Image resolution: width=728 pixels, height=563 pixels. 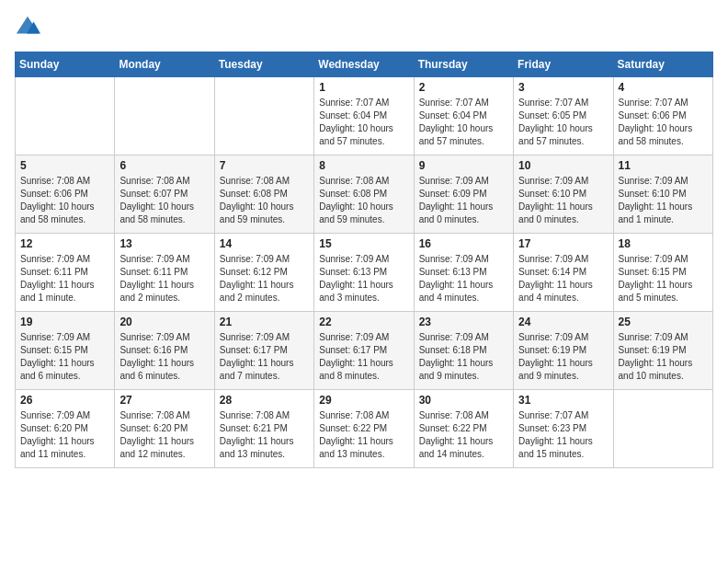 What do you see at coordinates (563, 429) in the screenshot?
I see `calendar-cell: 31Sunrise: 7:07 AM Sunset: 6:23 PM Dayli…` at bounding box center [563, 429].